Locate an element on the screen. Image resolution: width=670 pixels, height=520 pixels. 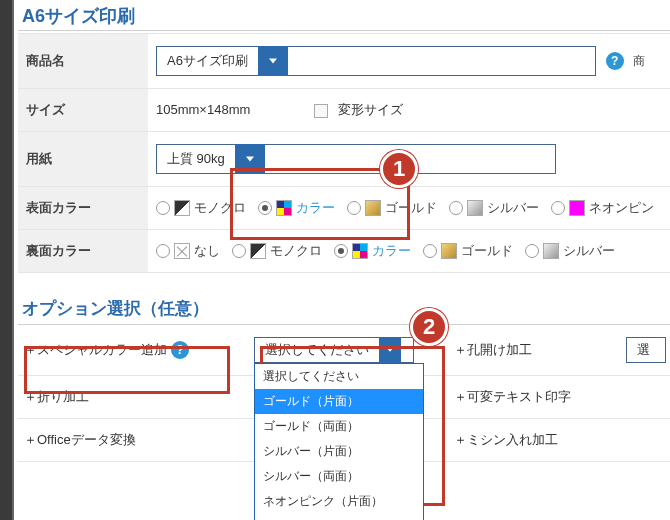
size-value: 105mm×148mm is located at coordinates (203, 110).